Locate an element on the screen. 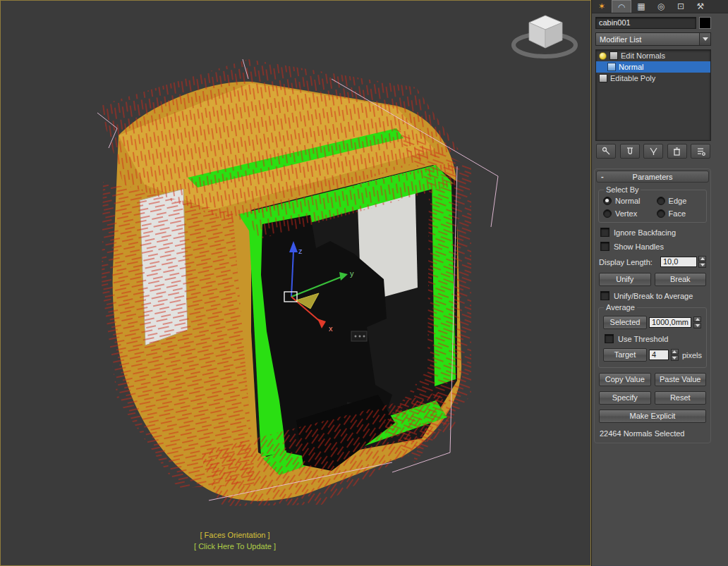 This screenshot has height=566, width=728. subobject-icon is located at coordinates (612, 67).